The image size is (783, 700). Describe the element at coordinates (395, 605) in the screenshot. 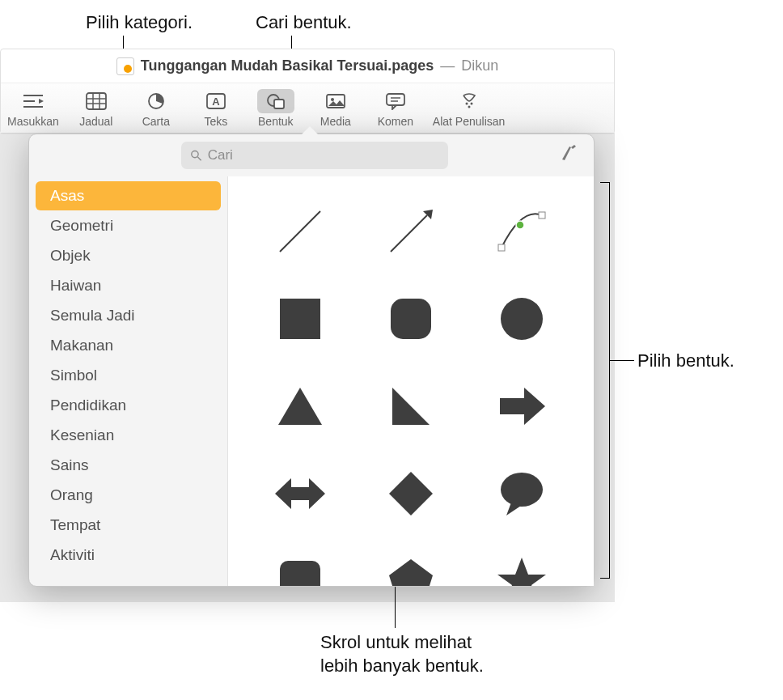

I see `callout-line-scroll` at that location.